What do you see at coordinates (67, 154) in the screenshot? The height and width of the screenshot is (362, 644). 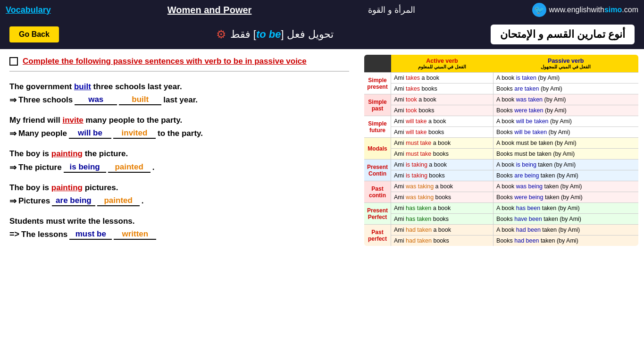 I see `highlight-painting-1: painting` at bounding box center [67, 154].